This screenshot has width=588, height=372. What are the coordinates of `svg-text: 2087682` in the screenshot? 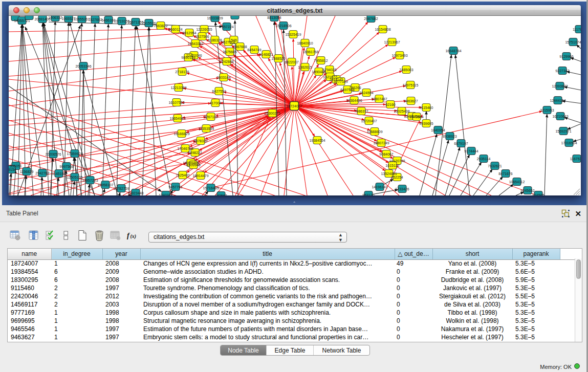 It's located at (371, 18).